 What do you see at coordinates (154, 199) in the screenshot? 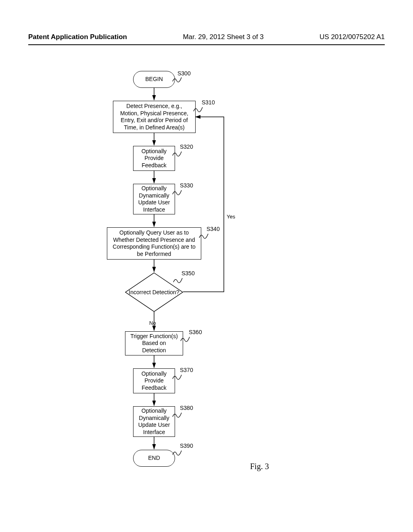
I see `node-s330-label: Optionally Dynamically Update User Inter…` at bounding box center [154, 199].